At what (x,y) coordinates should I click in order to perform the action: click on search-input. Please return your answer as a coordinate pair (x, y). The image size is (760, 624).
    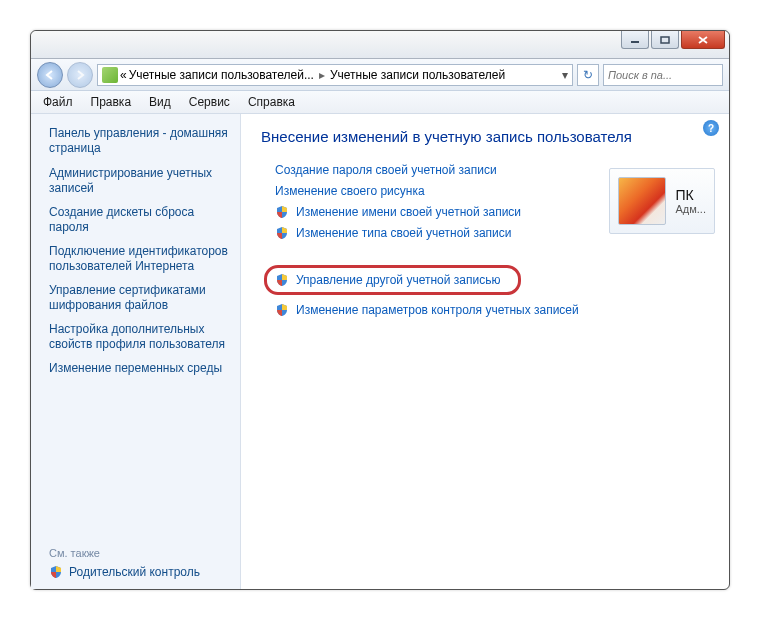
    Looking at the image, I should click on (663, 75).